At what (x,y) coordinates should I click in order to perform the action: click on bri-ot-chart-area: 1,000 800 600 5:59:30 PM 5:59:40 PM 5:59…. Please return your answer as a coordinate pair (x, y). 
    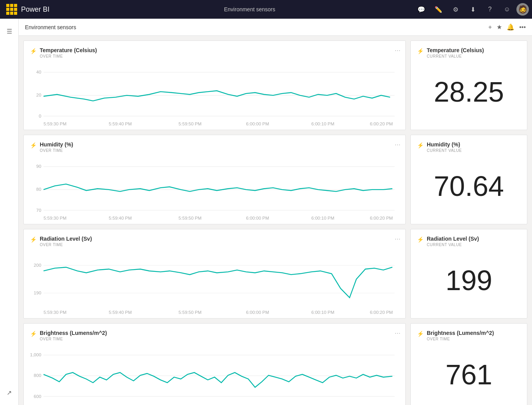
    Looking at the image, I should click on (214, 375).